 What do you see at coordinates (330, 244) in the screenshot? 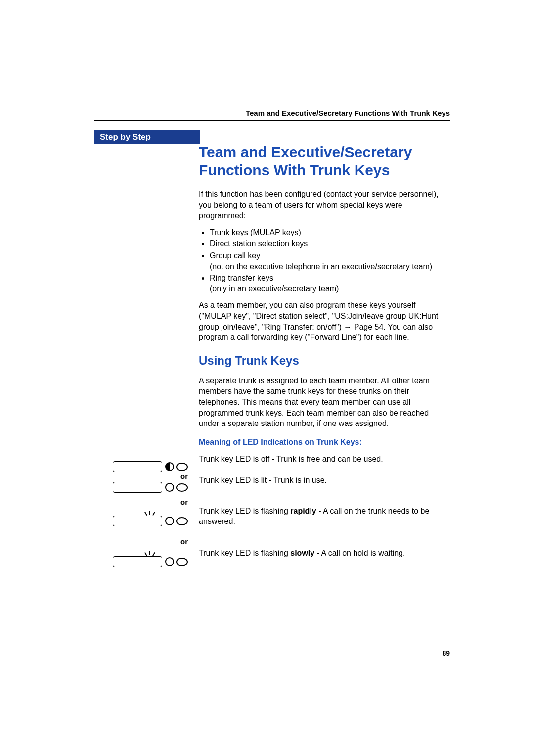
I see `list-item: Direct station selection keys` at bounding box center [330, 244].